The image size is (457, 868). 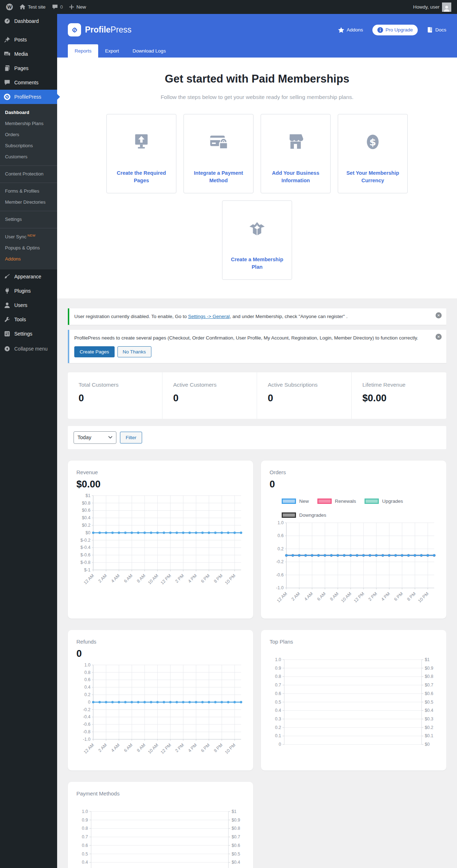 What do you see at coordinates (29, 319) in the screenshot?
I see `sidebar-item-tools: Tools` at bounding box center [29, 319].